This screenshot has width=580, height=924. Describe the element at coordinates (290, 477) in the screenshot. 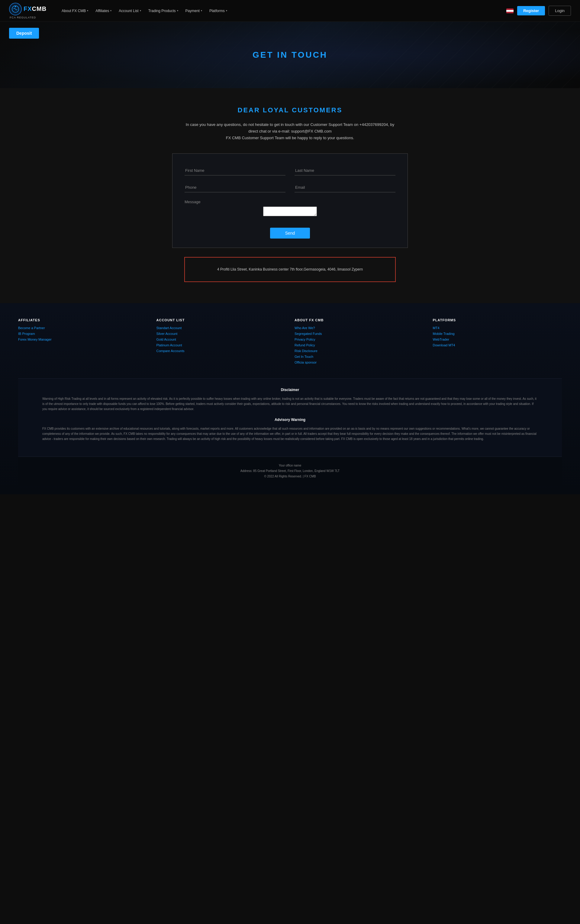

I see `copyright: © 2022 All Rights Reserved. | FX CMB` at that location.